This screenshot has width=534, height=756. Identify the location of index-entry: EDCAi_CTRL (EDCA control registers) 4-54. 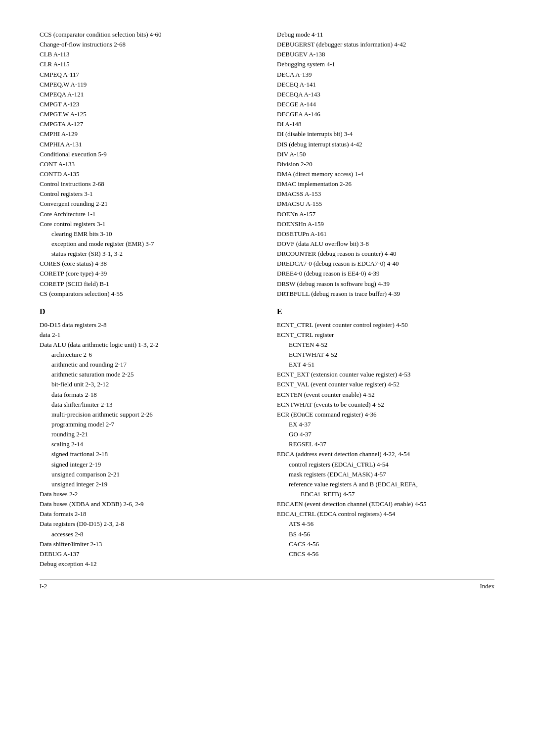
(386, 514).